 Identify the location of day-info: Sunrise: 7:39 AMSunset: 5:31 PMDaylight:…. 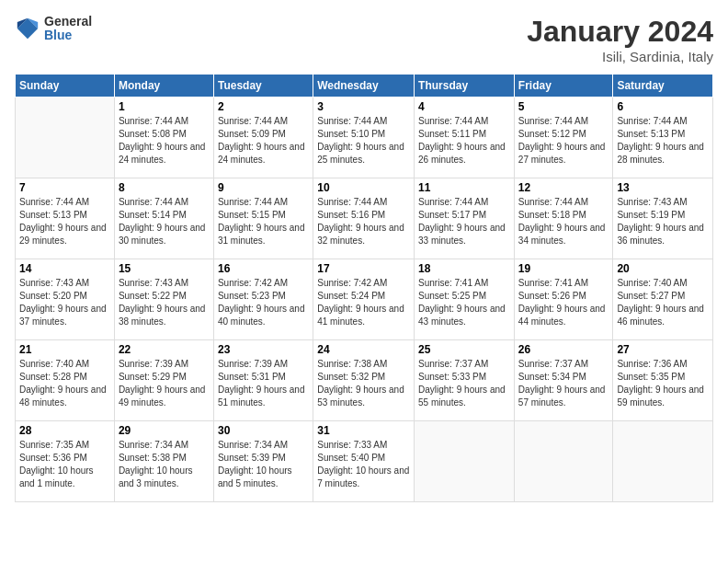
(263, 384).